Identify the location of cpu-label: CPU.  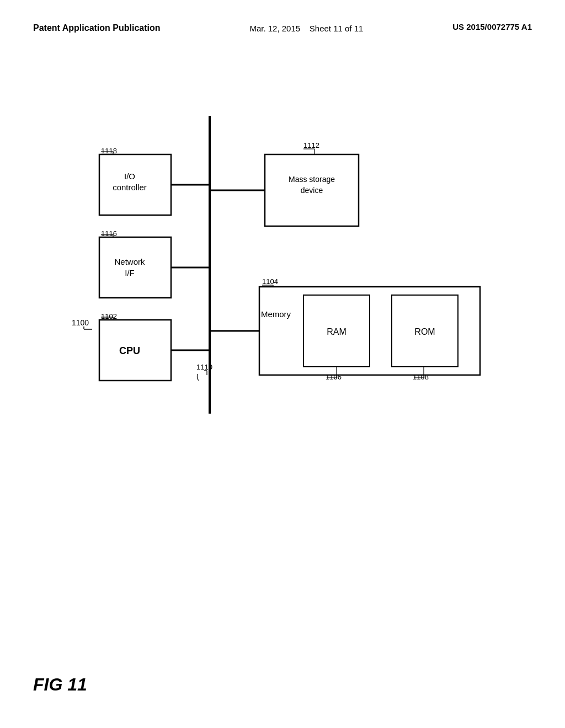
(130, 351).